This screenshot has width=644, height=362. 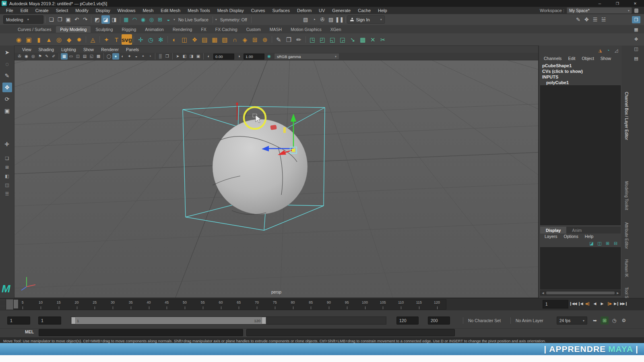 I want to click on gate-mask-icon: ▤, so click(x=85, y=56).